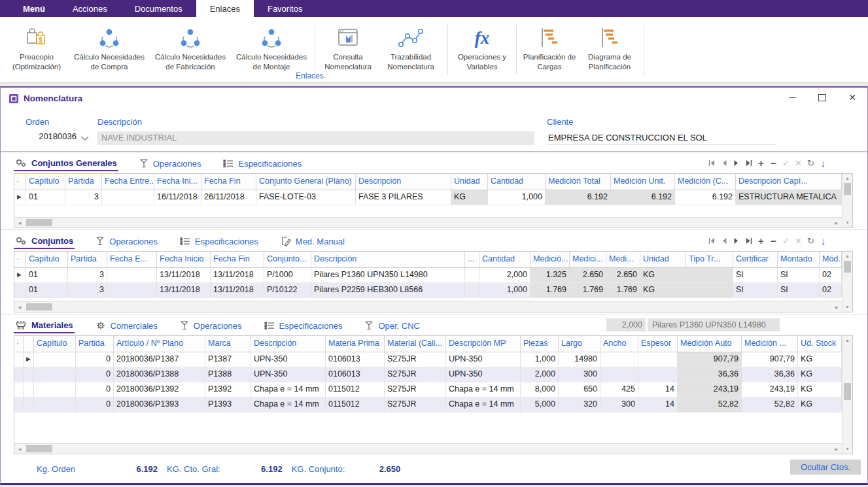  What do you see at coordinates (549, 48) in the screenshot?
I see `planificacion-cargas-button: Planificación de Cargas` at bounding box center [549, 48].